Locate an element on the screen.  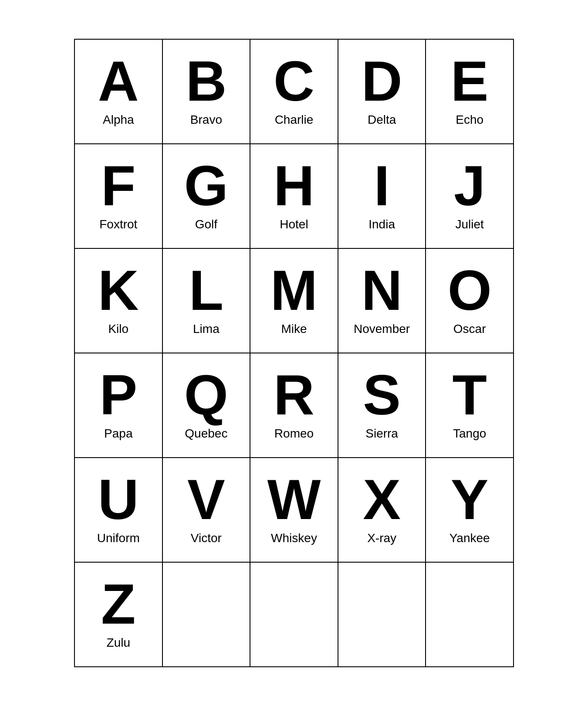
grid-cell-g: GGolf is located at coordinates (207, 197).